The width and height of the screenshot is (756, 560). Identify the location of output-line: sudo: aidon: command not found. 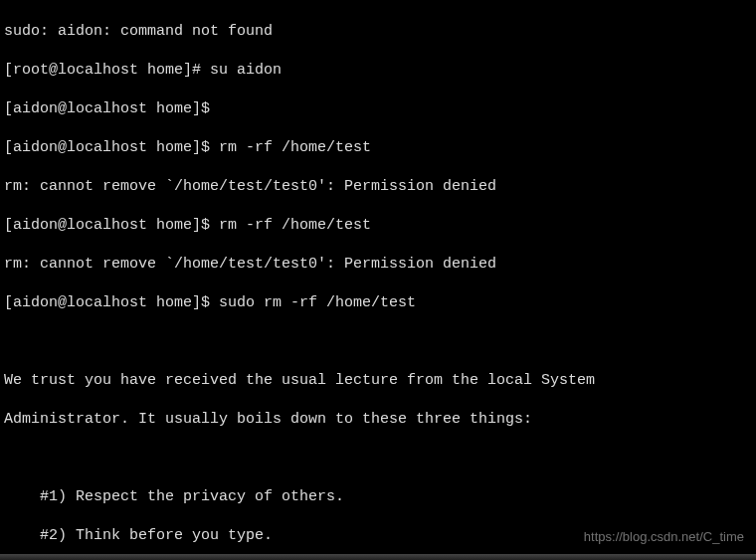
(378, 32).